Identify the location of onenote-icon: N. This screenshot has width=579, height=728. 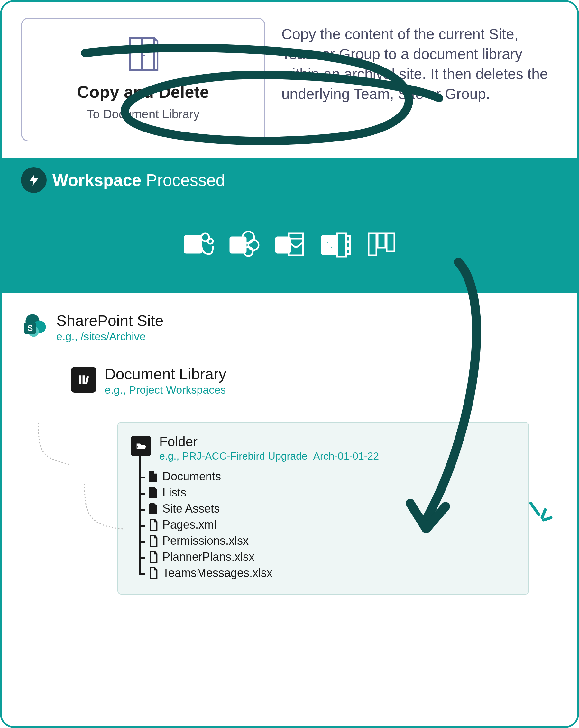
(335, 244).